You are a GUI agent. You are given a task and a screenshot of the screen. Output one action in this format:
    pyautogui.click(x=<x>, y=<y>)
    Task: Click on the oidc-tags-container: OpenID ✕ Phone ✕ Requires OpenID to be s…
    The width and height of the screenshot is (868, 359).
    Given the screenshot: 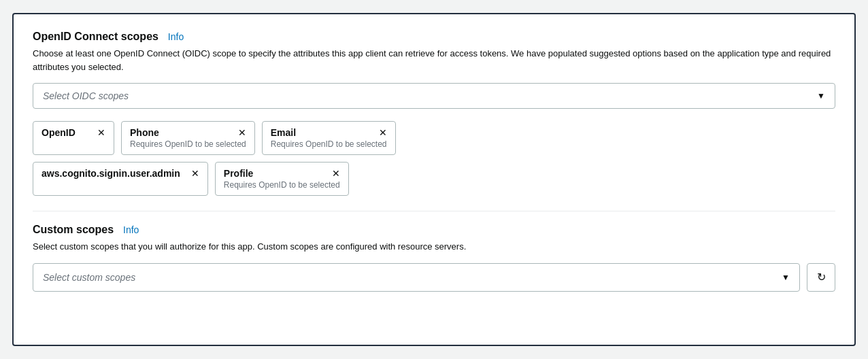 What is the action you would take?
    pyautogui.click(x=434, y=138)
    